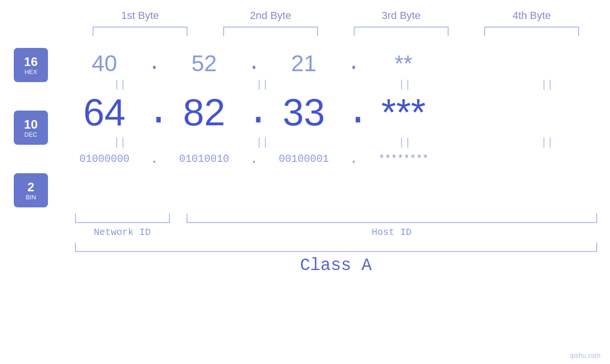 The width and height of the screenshot is (610, 364). What do you see at coordinates (263, 142) in the screenshot?
I see `eq2-b2: ||` at bounding box center [263, 142].